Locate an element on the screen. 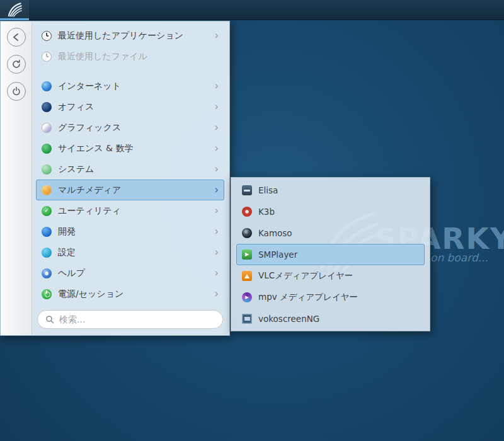 Image resolution: width=504 pixels, height=441 pixels. menu-item-label: vokoscreenNG is located at coordinates (289, 319).